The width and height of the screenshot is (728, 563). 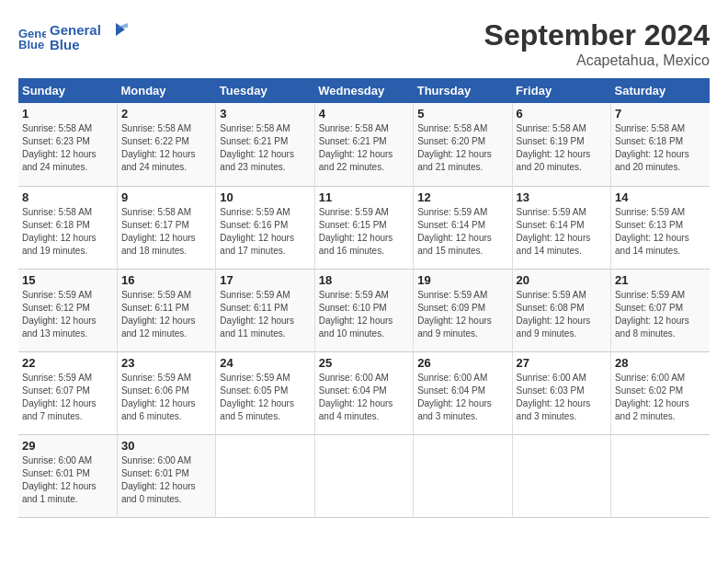 What do you see at coordinates (68, 393) in the screenshot?
I see `calendar-cell: 22Sunrise: 5:59 AM Sunset: 6:07 PM Dayli…` at bounding box center [68, 393].